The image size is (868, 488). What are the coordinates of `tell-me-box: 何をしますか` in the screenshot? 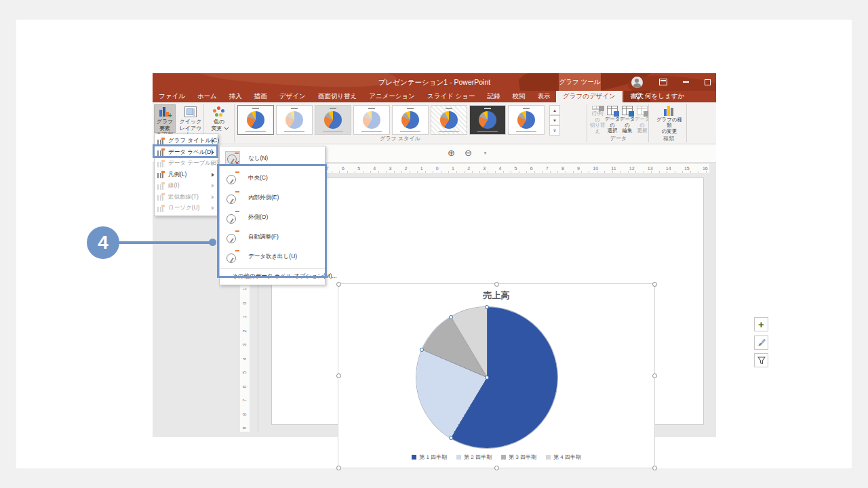 It's located at (660, 96).